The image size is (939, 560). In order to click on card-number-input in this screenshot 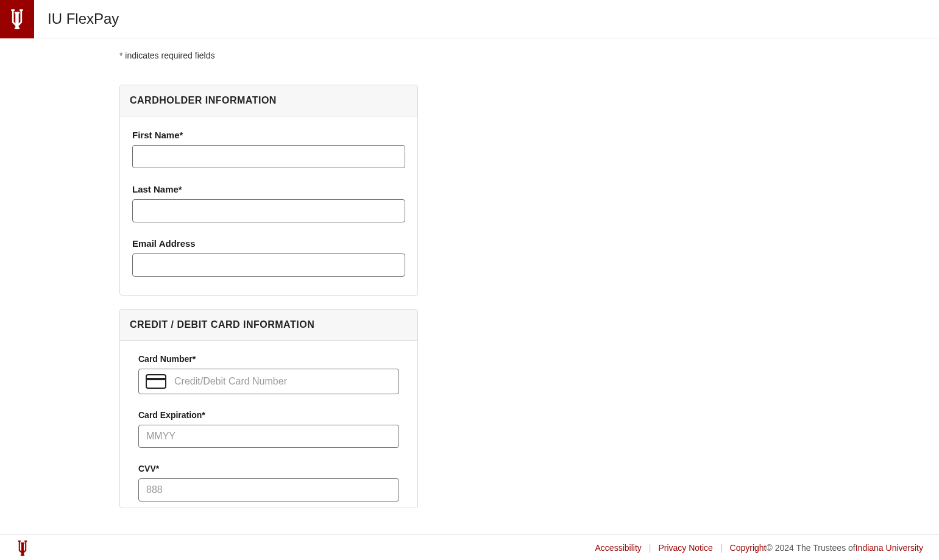, I will do `click(269, 381)`.